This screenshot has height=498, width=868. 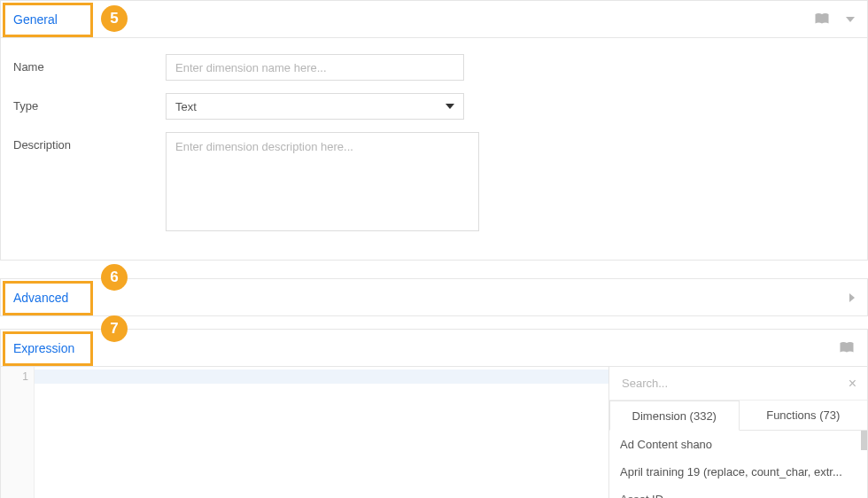 What do you see at coordinates (315, 106) in the screenshot?
I see `type-select: Text` at bounding box center [315, 106].